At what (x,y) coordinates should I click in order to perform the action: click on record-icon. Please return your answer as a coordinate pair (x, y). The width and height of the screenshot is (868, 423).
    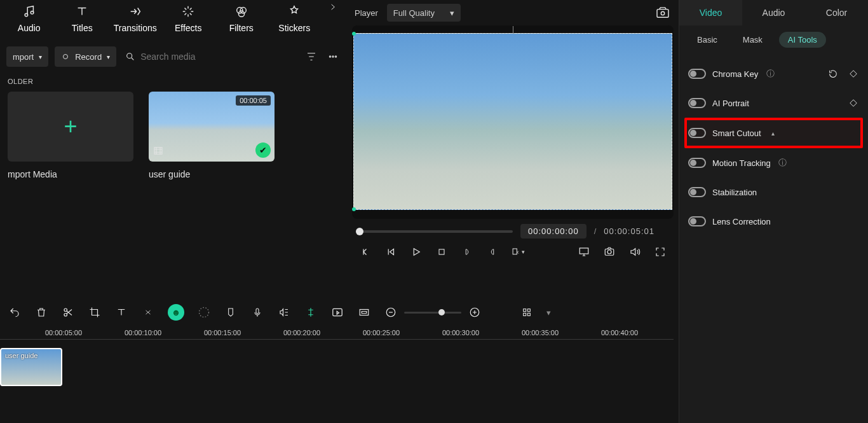
    Looking at the image, I should click on (65, 57).